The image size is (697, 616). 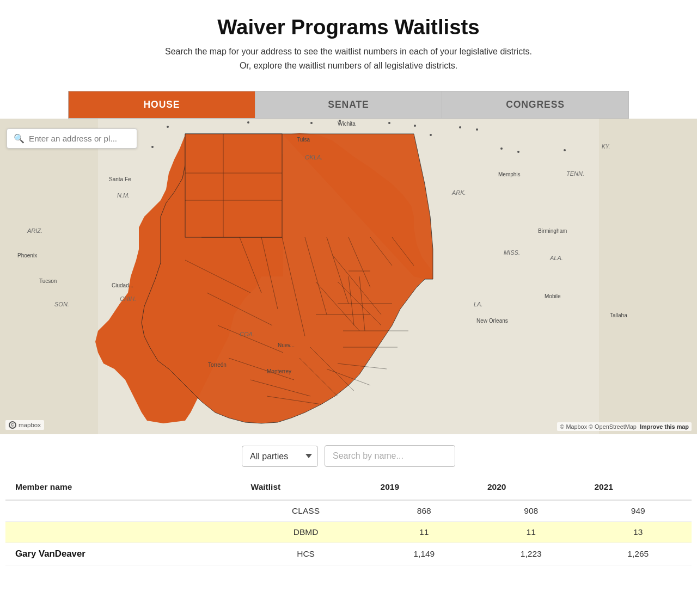 I want to click on col-header-2019: 2019, so click(x=424, y=488).